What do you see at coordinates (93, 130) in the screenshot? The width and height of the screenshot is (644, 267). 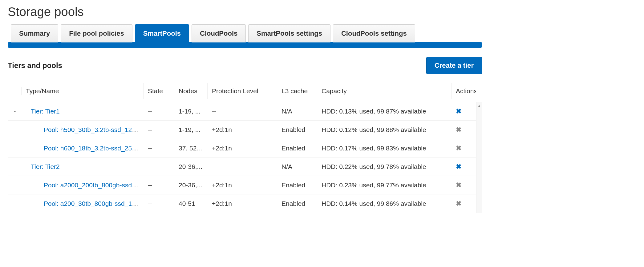 I see `pool-link: Pool: h500_30tb_3.2tb-ssd_128gb` at bounding box center [93, 130].